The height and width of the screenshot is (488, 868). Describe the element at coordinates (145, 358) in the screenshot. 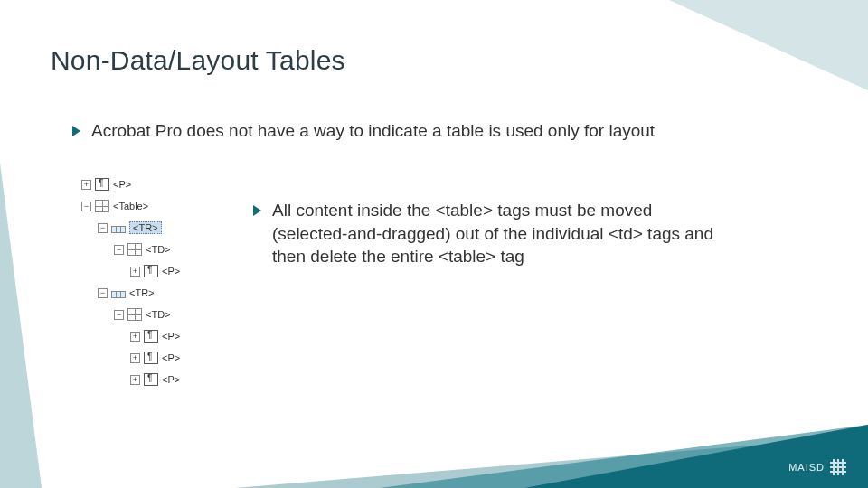

I see `tag-row-p-nested-3: + <P>` at that location.